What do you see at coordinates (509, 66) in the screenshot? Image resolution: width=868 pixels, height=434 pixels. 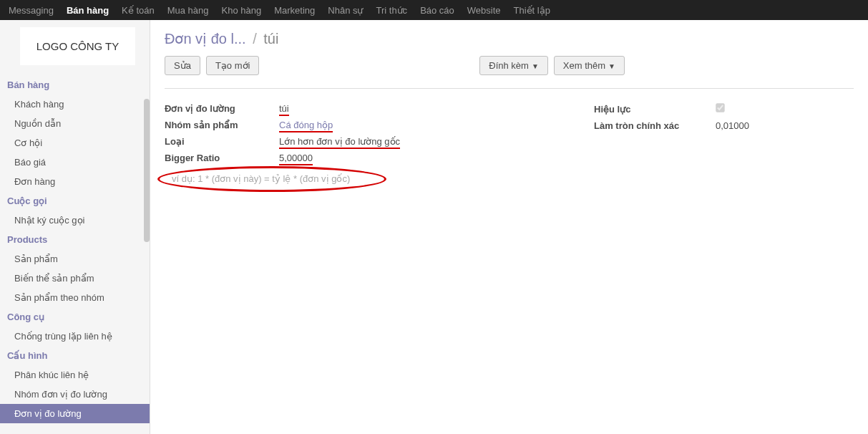 I see `toolbar: Sửa Tạo mới Đính kèm▼ Xem thêm▼` at bounding box center [509, 66].